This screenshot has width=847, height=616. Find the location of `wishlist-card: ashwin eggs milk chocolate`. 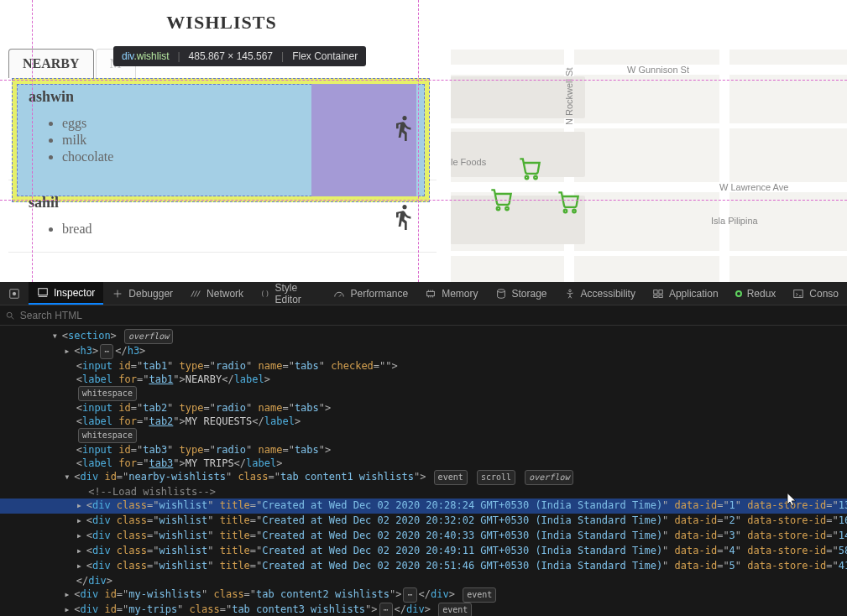

wishlist-card: ashwin eggs milk chocolate is located at coordinates (222, 128).